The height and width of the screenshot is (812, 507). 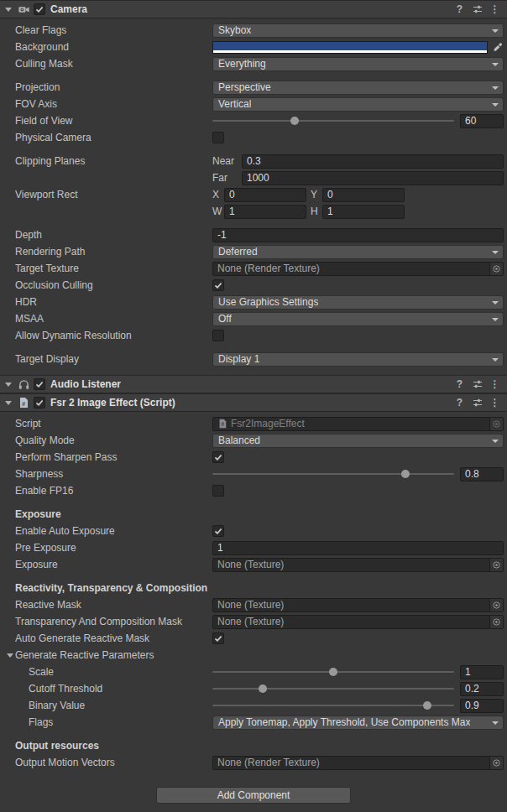 I want to click on quality-mode-dropdown: Balanced, so click(x=358, y=441).